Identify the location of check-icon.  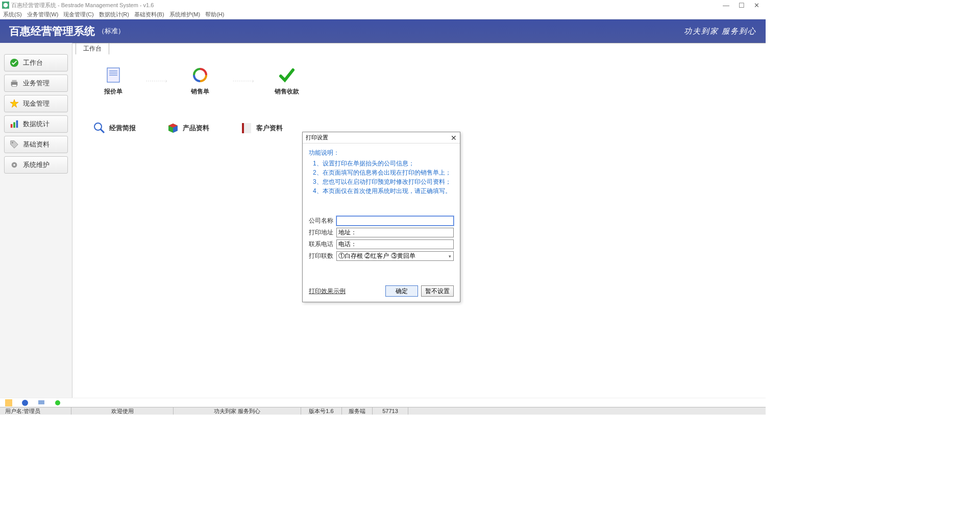
(287, 75).